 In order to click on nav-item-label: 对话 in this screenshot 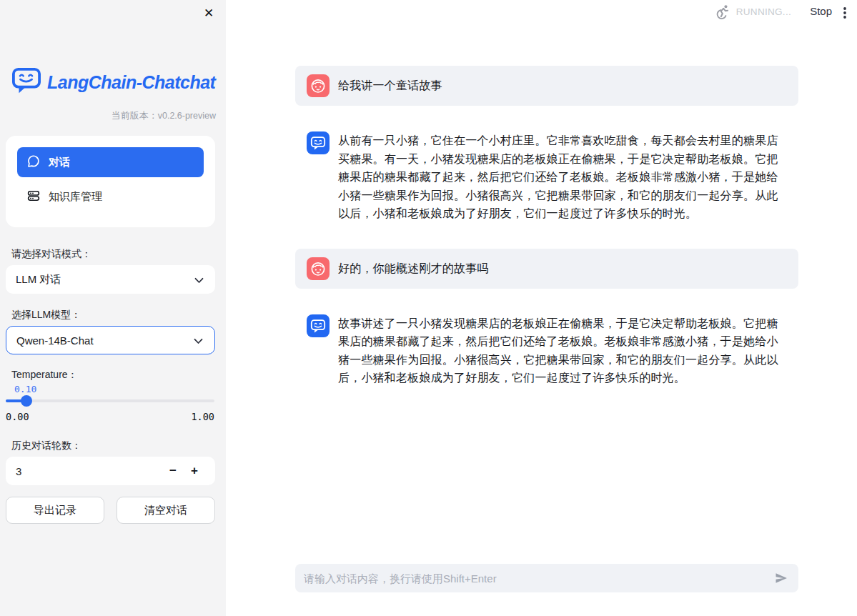, I will do `click(59, 163)`.